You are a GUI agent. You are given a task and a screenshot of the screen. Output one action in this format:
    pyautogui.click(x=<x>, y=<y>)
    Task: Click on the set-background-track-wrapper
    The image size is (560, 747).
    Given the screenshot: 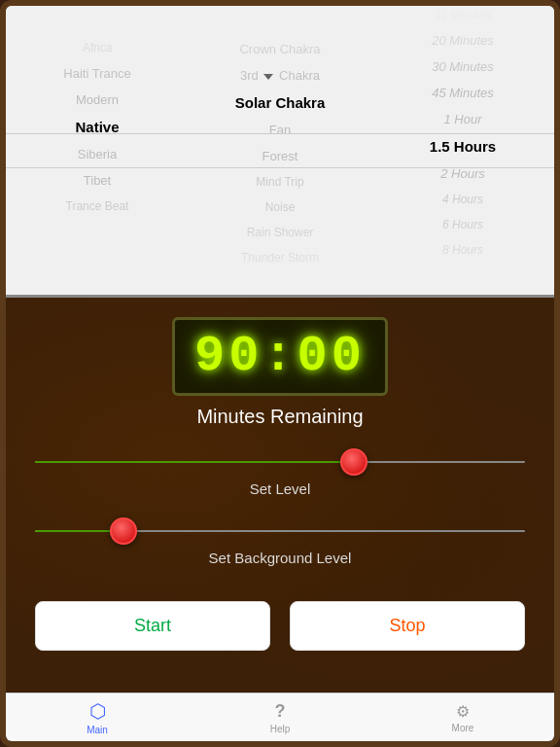 What is the action you would take?
    pyautogui.click(x=280, y=531)
    